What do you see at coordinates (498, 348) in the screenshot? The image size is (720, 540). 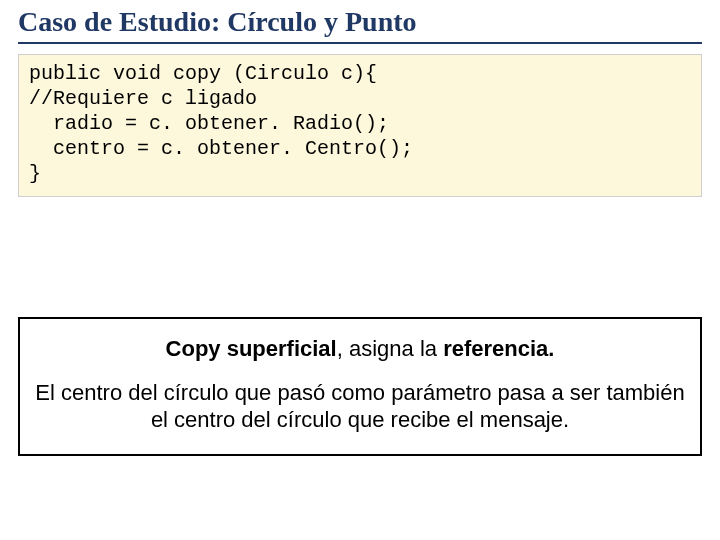 I see `callout-head-bold: referencia.` at bounding box center [498, 348].